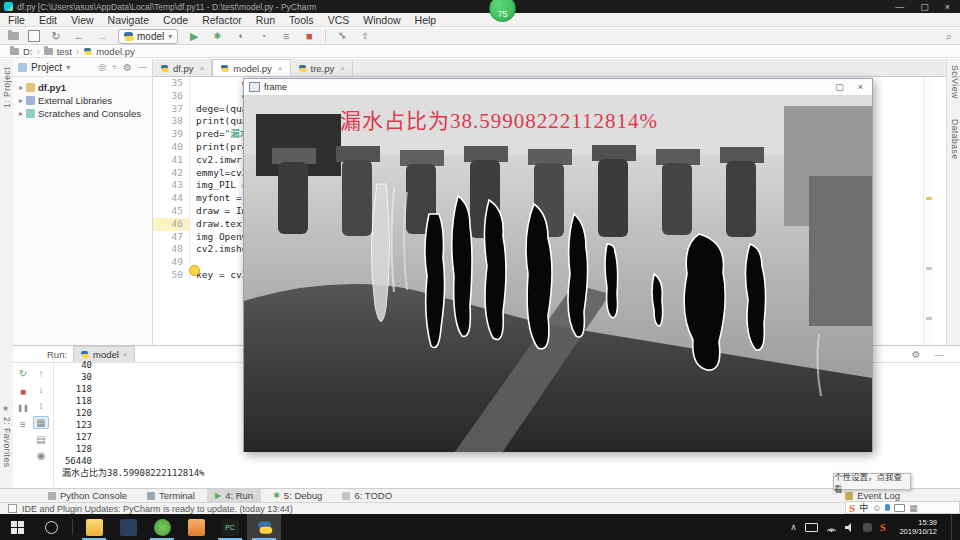 Image resolution: width=960 pixels, height=540 pixels. I want to click on coverage-icon: ◖, so click(240, 36).